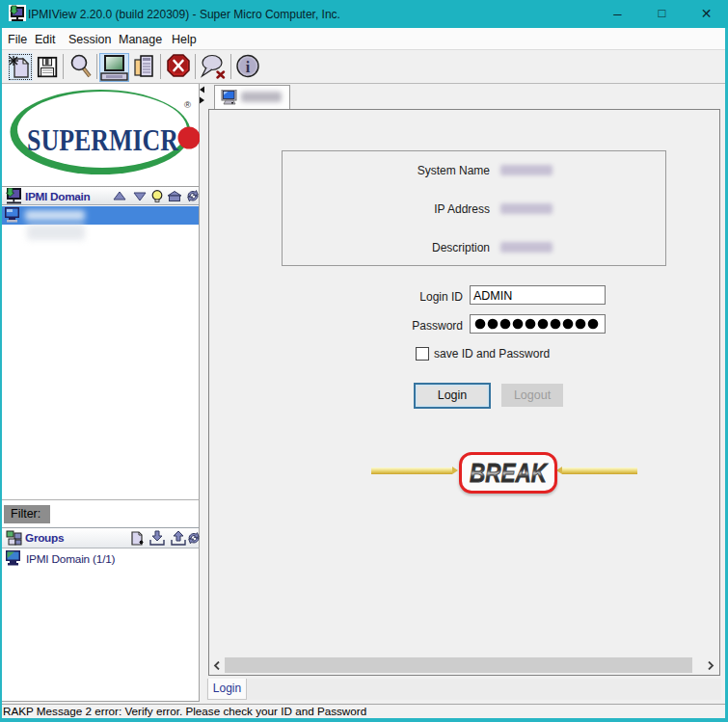 The height and width of the screenshot is (722, 728). I want to click on svg-text: BREAK, so click(509, 473).